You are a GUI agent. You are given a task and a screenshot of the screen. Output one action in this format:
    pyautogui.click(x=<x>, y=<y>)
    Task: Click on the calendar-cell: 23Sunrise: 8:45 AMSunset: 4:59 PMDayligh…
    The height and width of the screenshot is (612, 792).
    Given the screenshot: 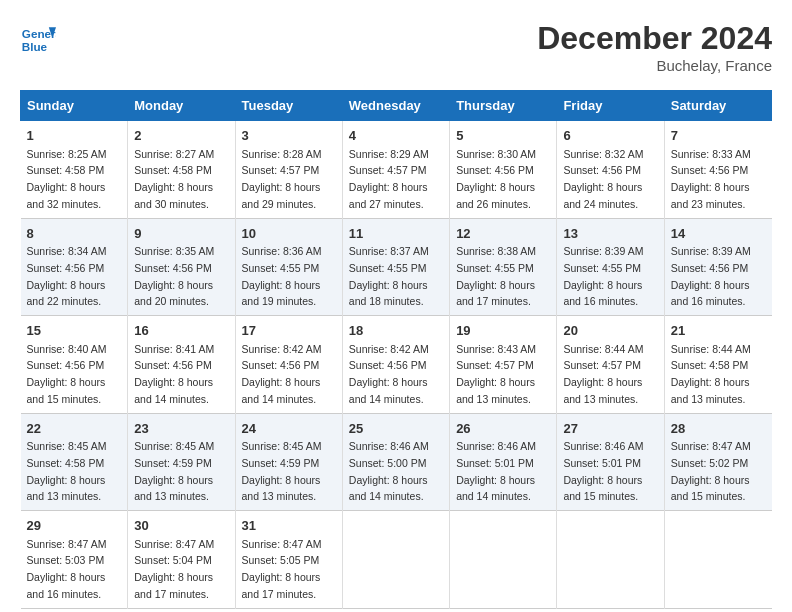 What is the action you would take?
    pyautogui.click(x=182, y=462)
    